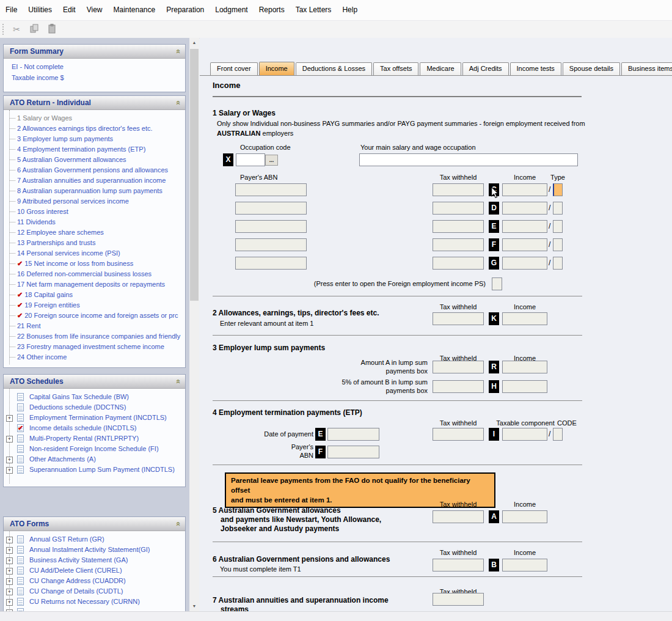  What do you see at coordinates (16, 29) in the screenshot?
I see `cut-icon: ✂` at bounding box center [16, 29].